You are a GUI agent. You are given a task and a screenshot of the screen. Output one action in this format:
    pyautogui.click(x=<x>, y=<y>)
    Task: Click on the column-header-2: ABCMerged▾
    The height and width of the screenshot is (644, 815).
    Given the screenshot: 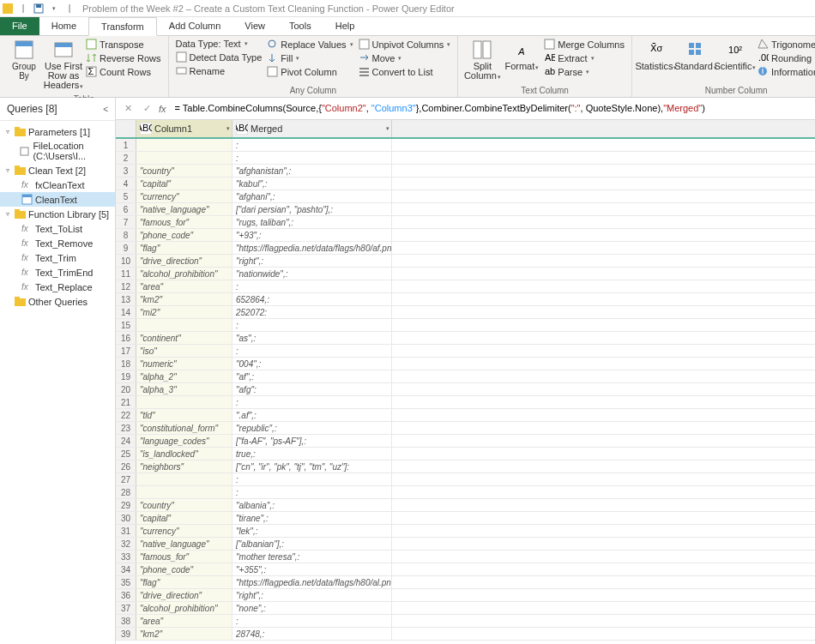 What is the action you would take?
    pyautogui.click(x=312, y=129)
    